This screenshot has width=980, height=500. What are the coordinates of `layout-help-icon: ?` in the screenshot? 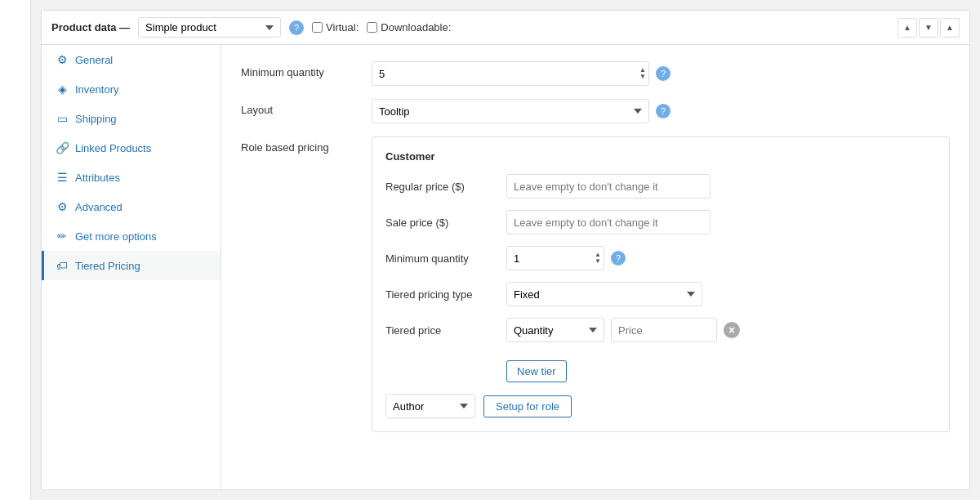 It's located at (663, 111).